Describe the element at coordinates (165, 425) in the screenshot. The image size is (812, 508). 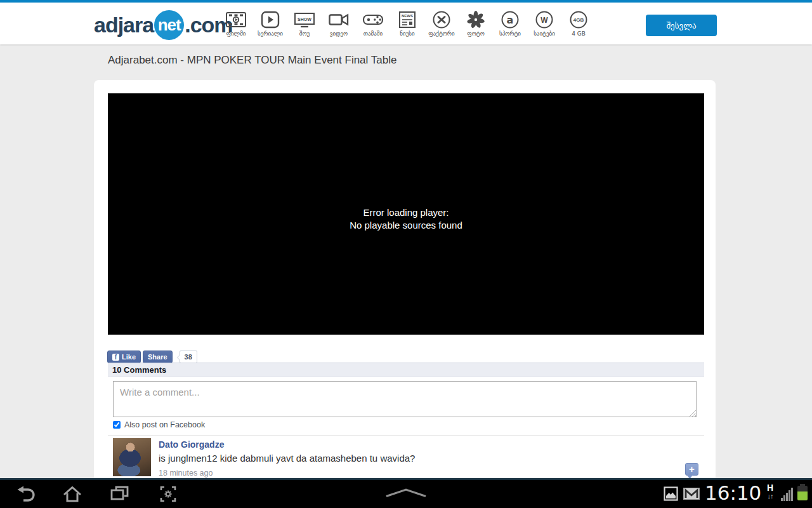
I see `also-post-label: Also post on Facebook` at that location.